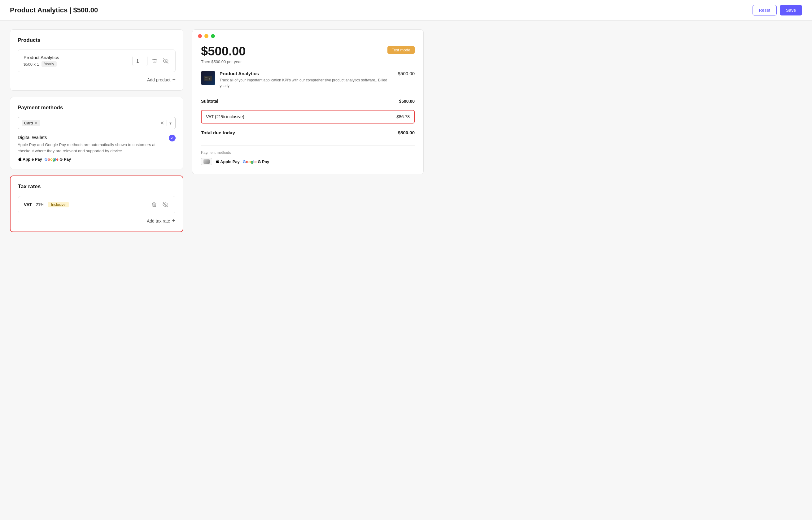  What do you see at coordinates (207, 162) in the screenshot?
I see `card-payment-icon` at bounding box center [207, 162].